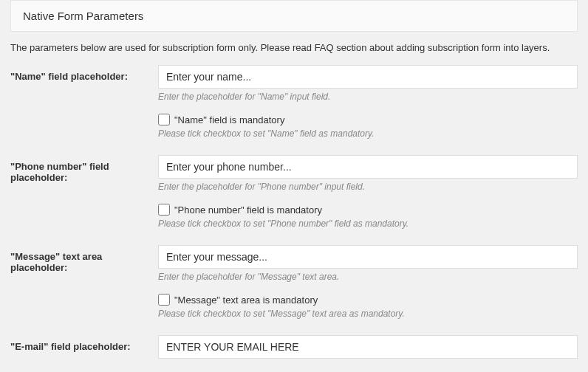 The width and height of the screenshot is (588, 372). What do you see at coordinates (229, 120) in the screenshot?
I see `name-mandatory-label: "Name" field is mandatory` at bounding box center [229, 120].